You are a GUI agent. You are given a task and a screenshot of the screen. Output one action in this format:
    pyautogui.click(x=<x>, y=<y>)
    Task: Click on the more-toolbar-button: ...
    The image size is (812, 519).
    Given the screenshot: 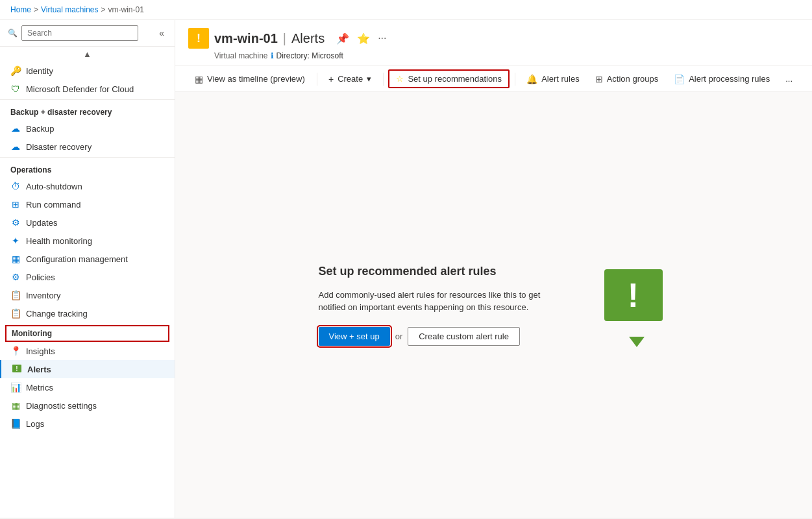 What is the action you would take?
    pyautogui.click(x=789, y=79)
    